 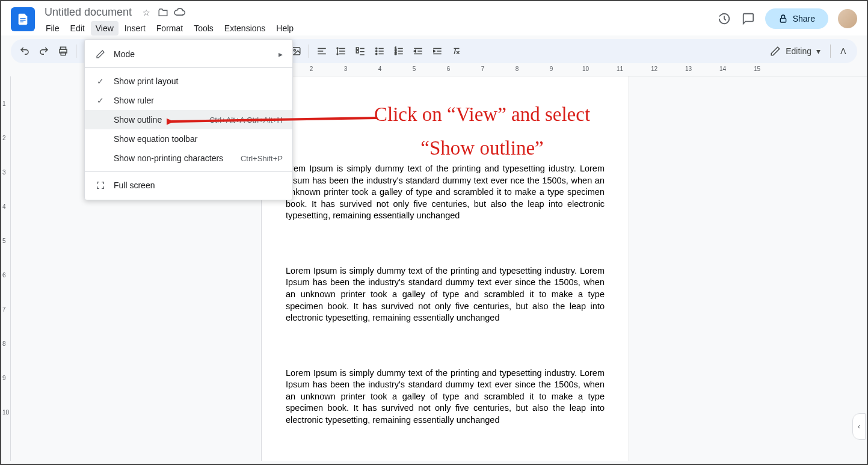 I want to click on comments-icon, so click(x=748, y=19).